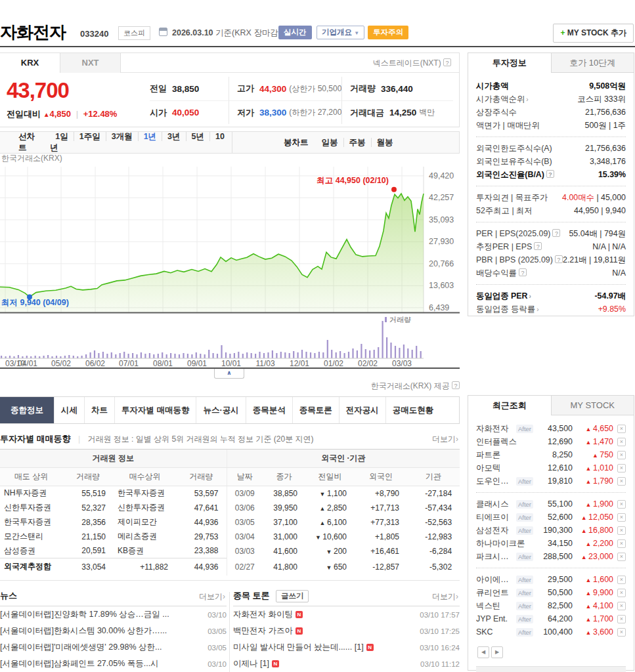 The image size is (635, 672). What do you see at coordinates (101, 664) in the screenshot?
I see `news-item-title: [서울데이터랩]삼화페인트 27.05% 폭등...시` at bounding box center [101, 664].